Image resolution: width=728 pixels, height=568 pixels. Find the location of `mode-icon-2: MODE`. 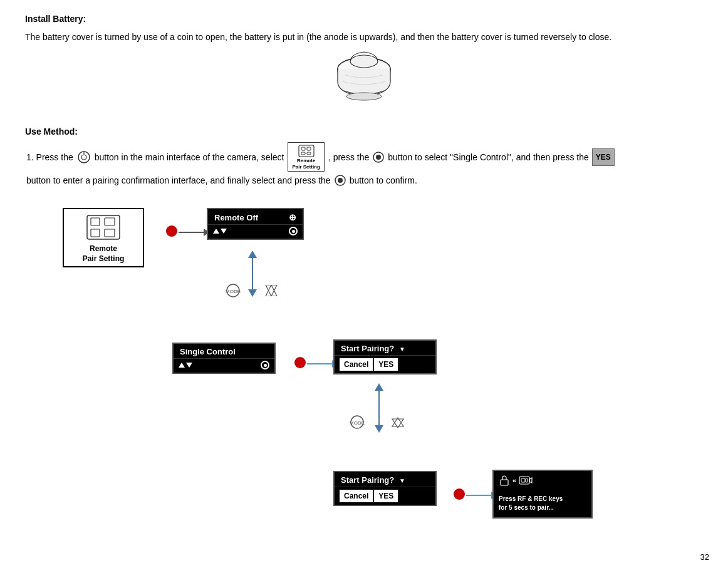

mode-icon-2: MODE is located at coordinates (357, 423).